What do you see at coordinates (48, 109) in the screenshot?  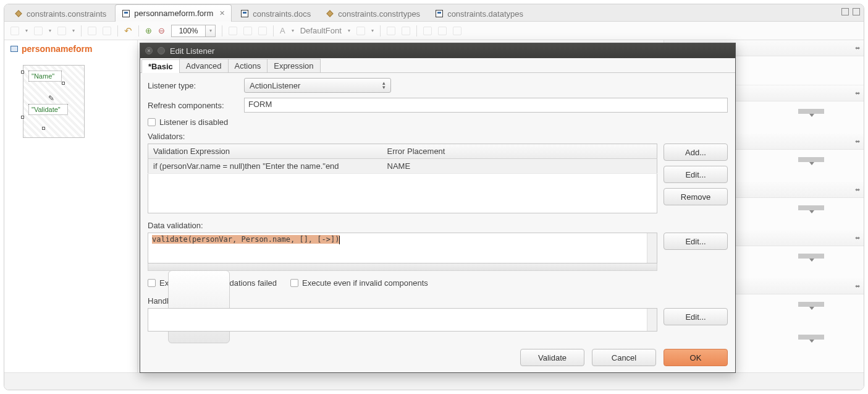 I see `thumbnail-field-validate: "Validate"` at bounding box center [48, 109].